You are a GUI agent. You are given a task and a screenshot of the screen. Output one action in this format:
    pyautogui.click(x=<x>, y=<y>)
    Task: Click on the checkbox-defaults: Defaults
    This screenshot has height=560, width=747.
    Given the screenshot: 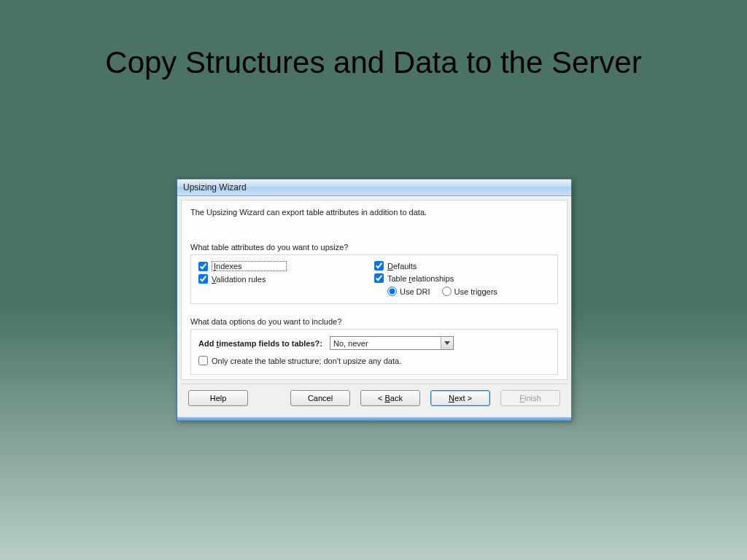 What is the action you would take?
    pyautogui.click(x=462, y=265)
    